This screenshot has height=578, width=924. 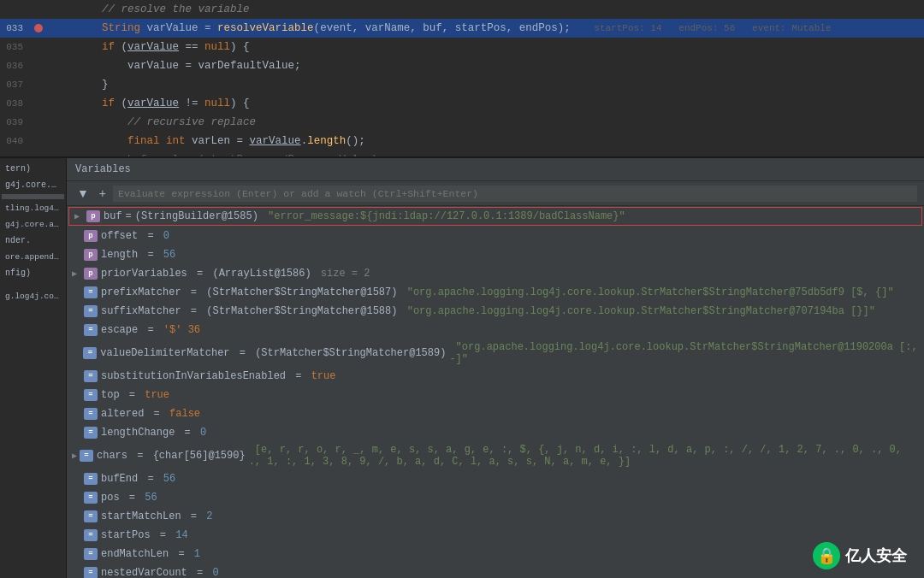 What do you see at coordinates (495, 292) in the screenshot?
I see `var-row-prefix: = prefixMatcher = (StrMatcher$StringMatc…` at bounding box center [495, 292].